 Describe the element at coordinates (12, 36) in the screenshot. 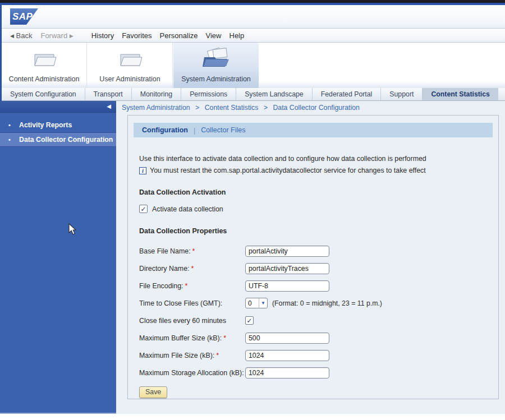

I see `back-arrow-icon: ◀` at that location.